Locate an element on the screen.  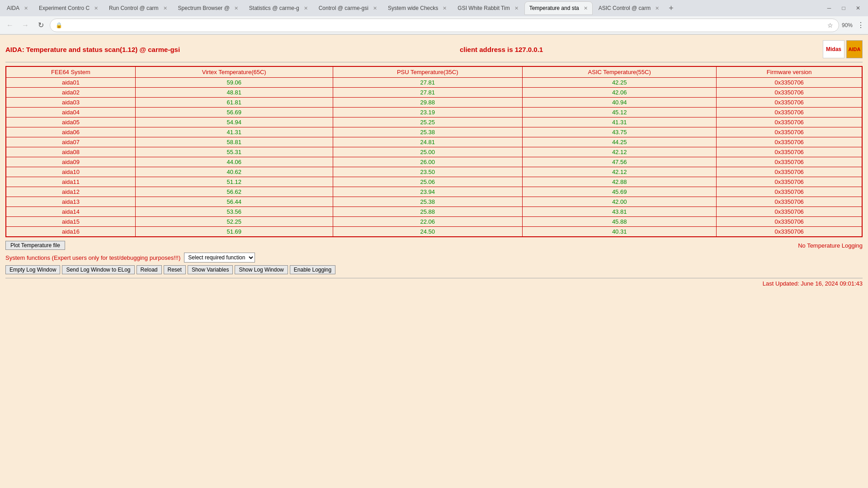
tab-close-temperature: ✕ is located at coordinates (586, 8).